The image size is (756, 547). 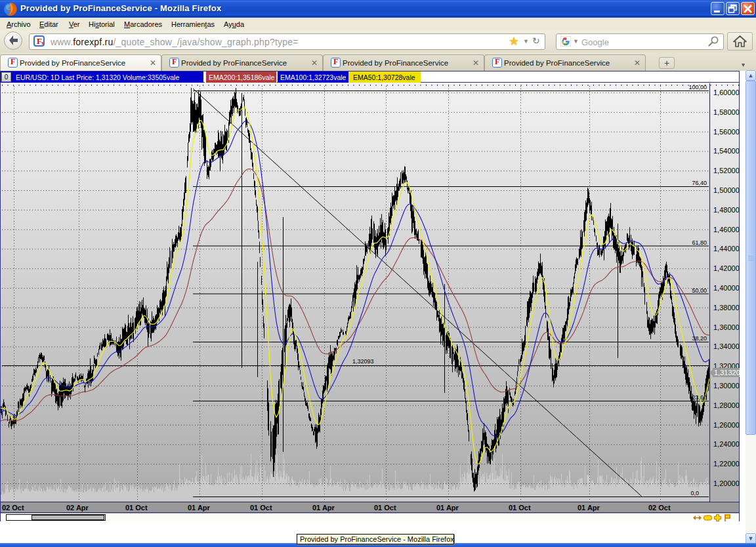 I want to click on svg-text: 1,44000, so click(x=726, y=249).